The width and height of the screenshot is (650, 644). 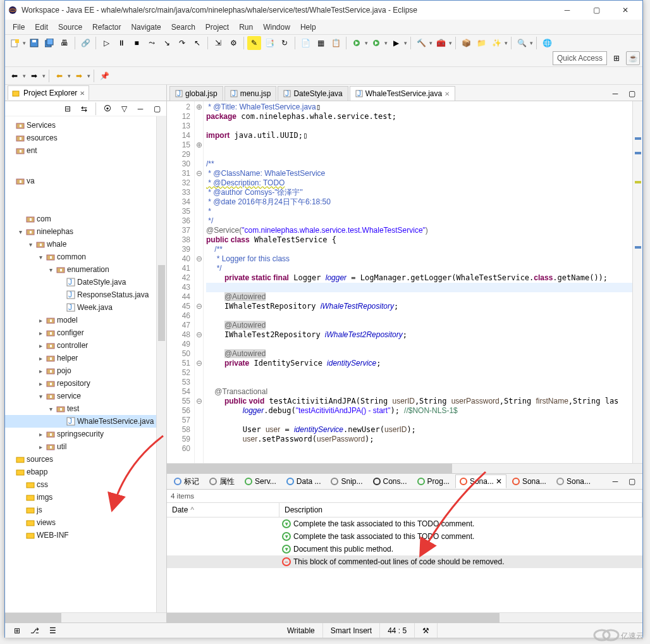 I want to click on bottom-tab: 标记, so click(x=187, y=482).